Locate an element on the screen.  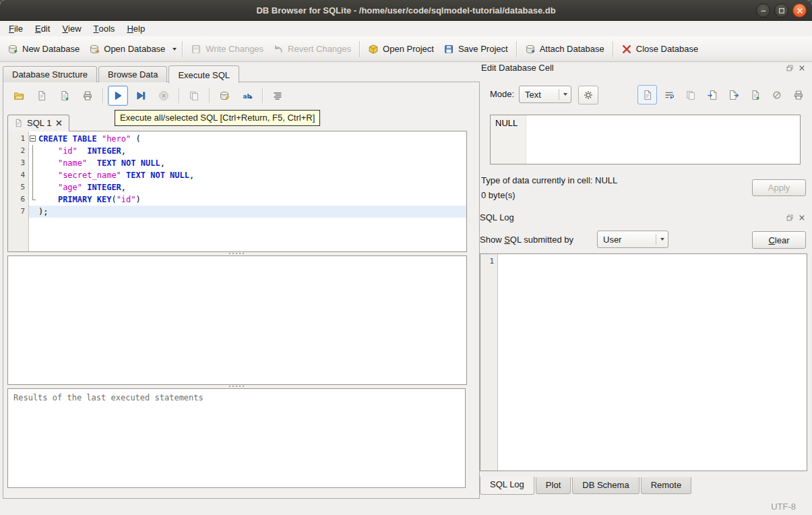
find-replace-button: ab is located at coordinates (247, 96).